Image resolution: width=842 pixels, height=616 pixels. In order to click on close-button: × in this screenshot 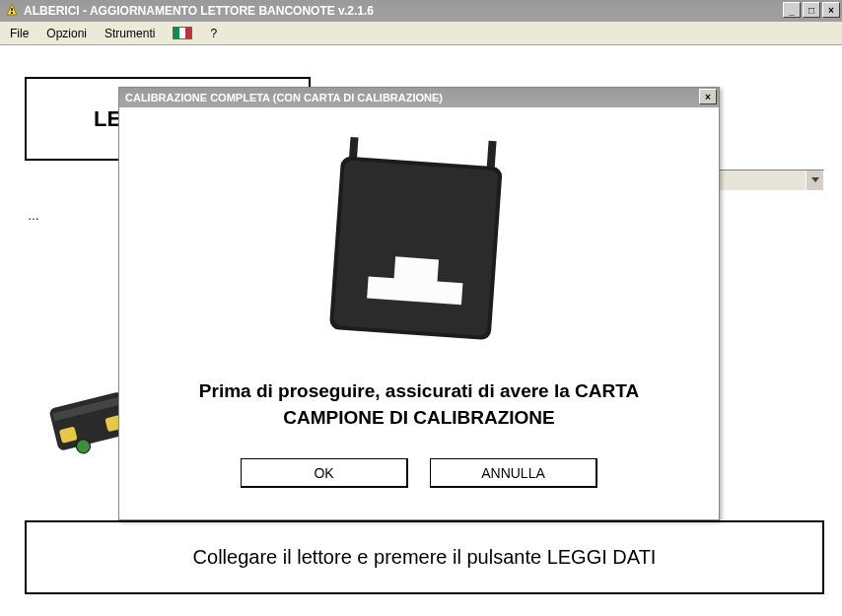, I will do `click(831, 10)`.